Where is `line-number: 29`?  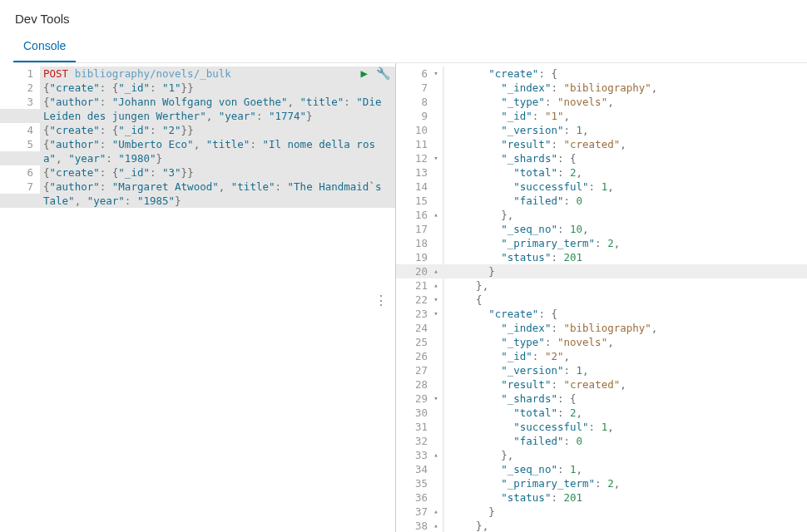
line-number: 29 is located at coordinates (413, 399).